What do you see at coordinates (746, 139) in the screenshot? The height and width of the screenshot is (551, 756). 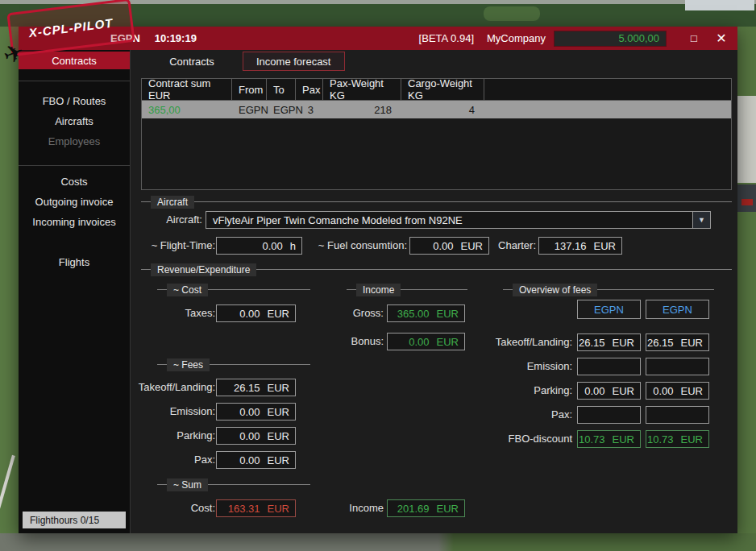 I see `scenery-building` at bounding box center [746, 139].